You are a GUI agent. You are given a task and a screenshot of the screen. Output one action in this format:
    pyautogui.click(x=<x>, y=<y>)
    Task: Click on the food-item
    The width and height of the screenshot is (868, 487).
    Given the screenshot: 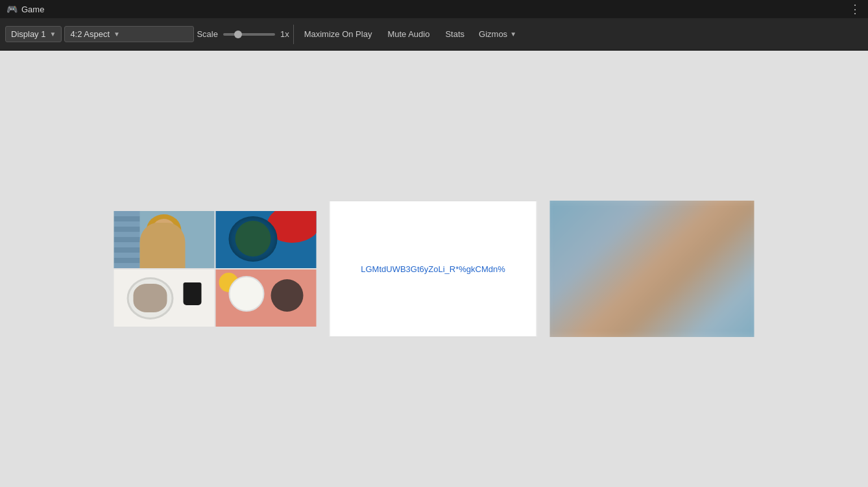 What is the action you would take?
    pyautogui.click(x=253, y=239)
    